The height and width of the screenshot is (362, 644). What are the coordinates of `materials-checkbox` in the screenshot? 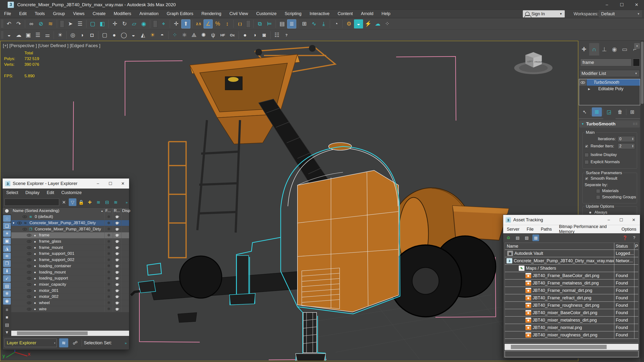 It's located at (598, 191).